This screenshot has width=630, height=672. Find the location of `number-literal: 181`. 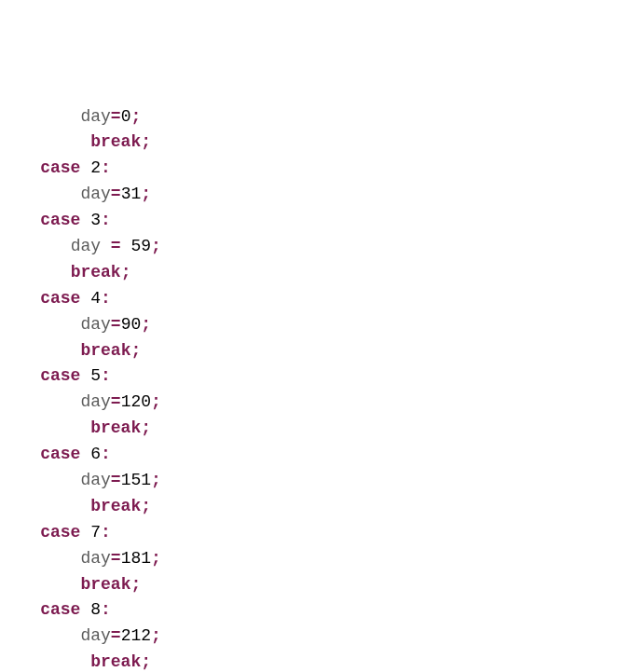

number-literal: 181 is located at coordinates (136, 558).